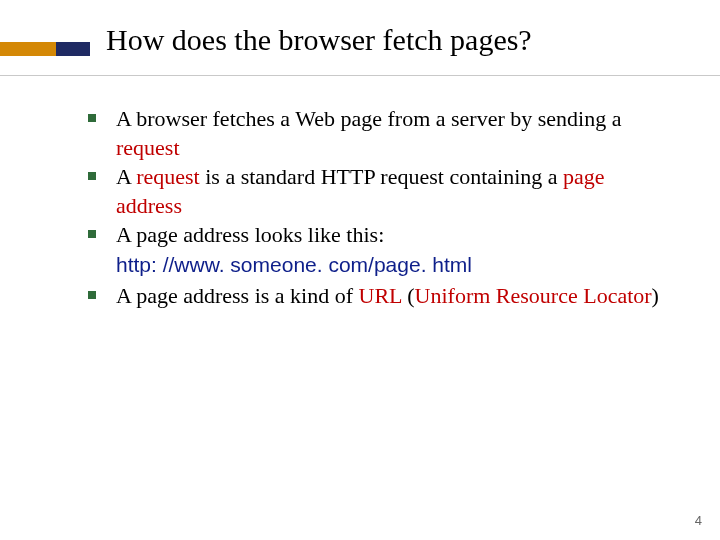  What do you see at coordinates (368, 118) in the screenshot?
I see `bullet-text: A browser fetches a Web page from a serv…` at bounding box center [368, 118].